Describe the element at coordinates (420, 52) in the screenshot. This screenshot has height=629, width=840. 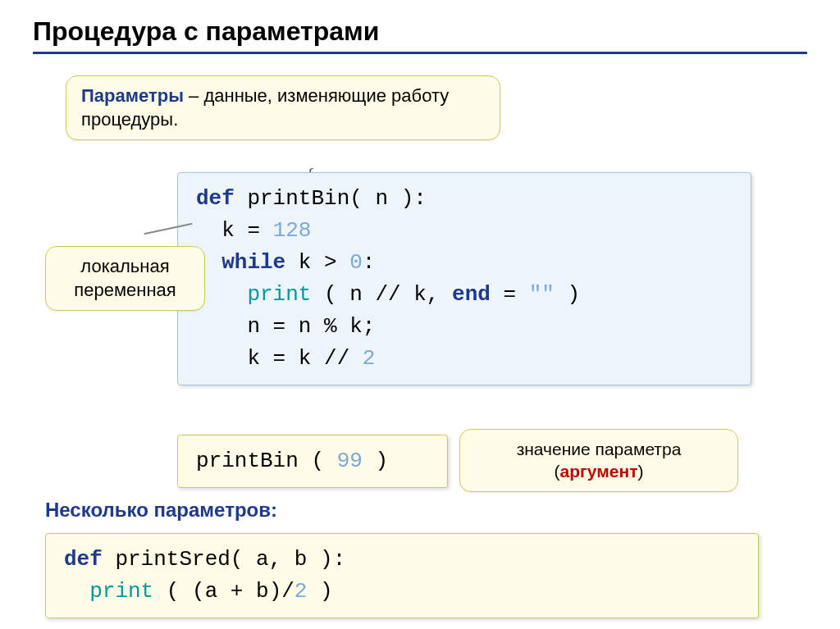
I see `title-underline` at that location.